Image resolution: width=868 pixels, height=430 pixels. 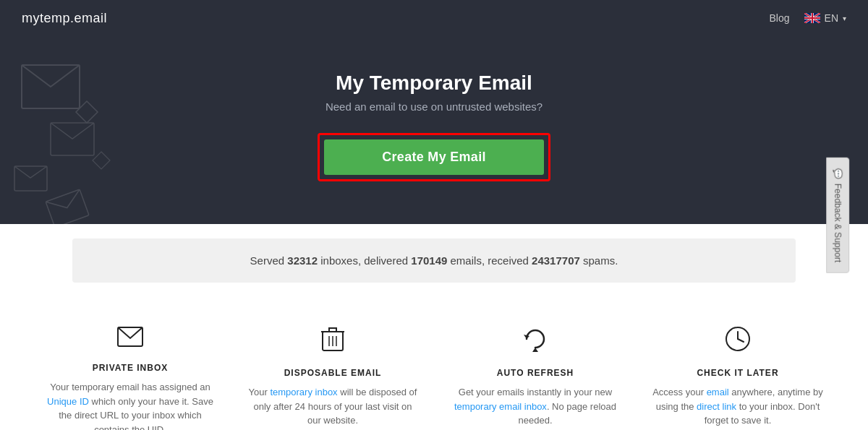 What do you see at coordinates (68, 402) in the screenshot?
I see `unique-id-link: Unique ID` at bounding box center [68, 402].